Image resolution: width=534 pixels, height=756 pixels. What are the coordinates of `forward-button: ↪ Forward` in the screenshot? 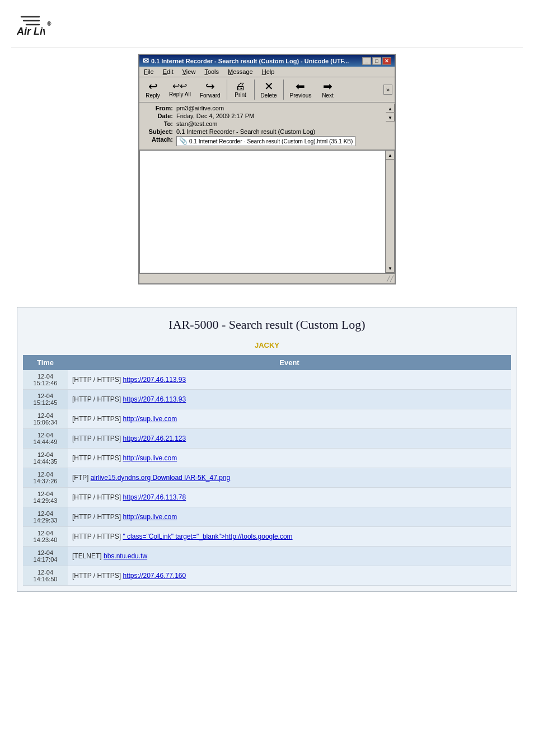 It's located at (210, 90).